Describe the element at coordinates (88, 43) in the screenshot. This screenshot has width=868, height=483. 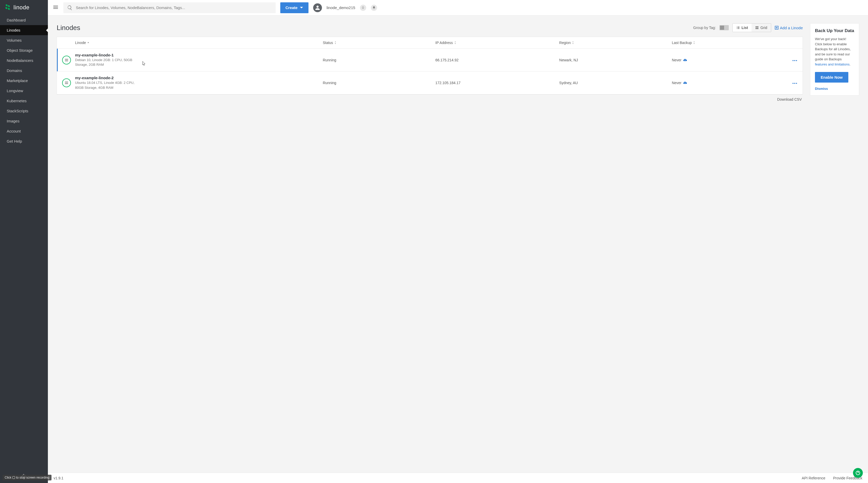
I see `sort-asc-icon` at that location.